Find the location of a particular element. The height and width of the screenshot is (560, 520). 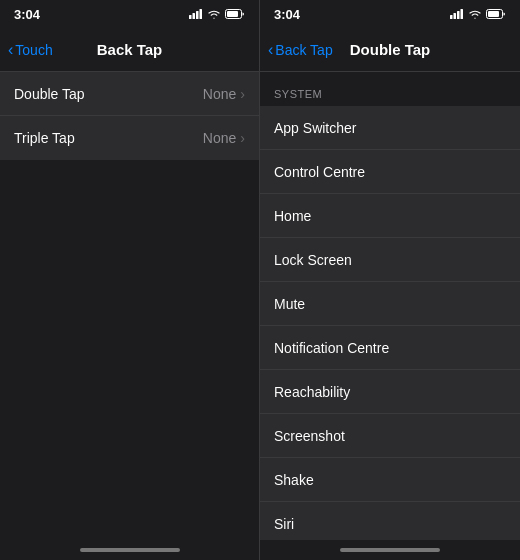

system-item-1: Control Centre is located at coordinates (390, 172).